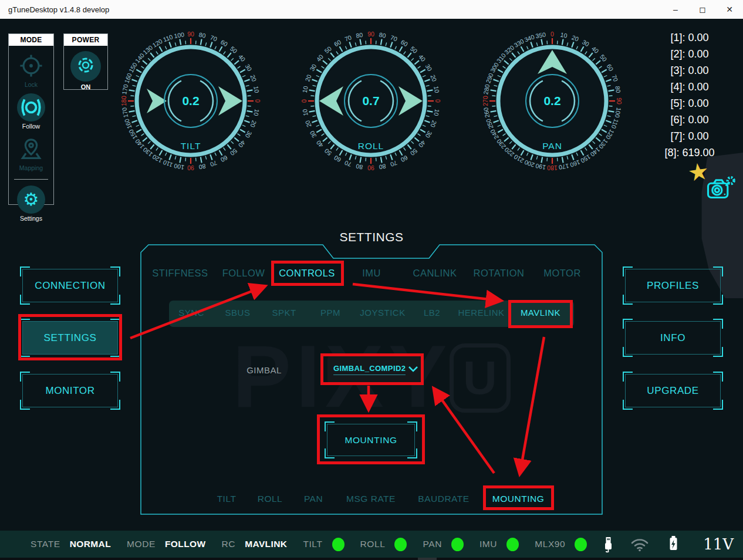 This screenshot has height=560, width=743. What do you see at coordinates (608, 545) in the screenshot?
I see `usb-icon` at bounding box center [608, 545].